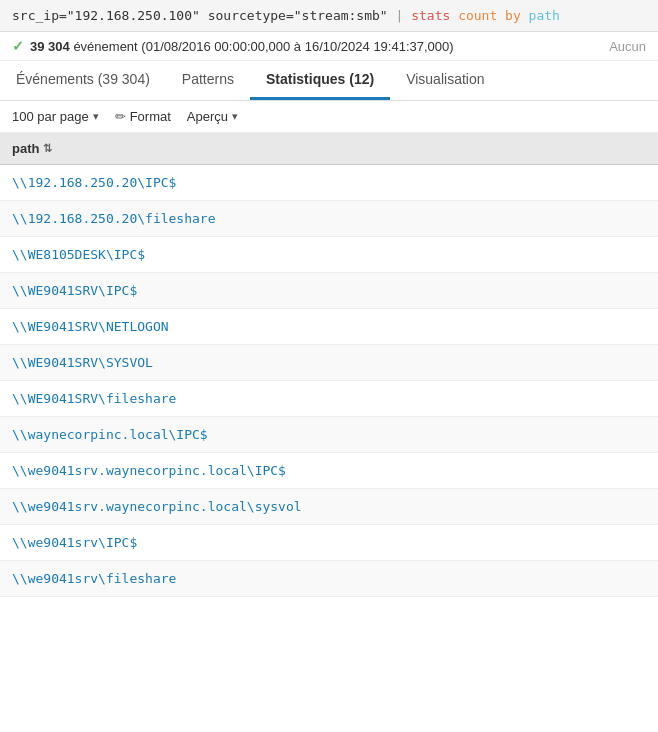 Image resolution: width=658 pixels, height=732 pixels. Describe the element at coordinates (204, 16) in the screenshot. I see `search-text-plain: src_ip="192.168.250.100" sourcetype="str…` at that location.